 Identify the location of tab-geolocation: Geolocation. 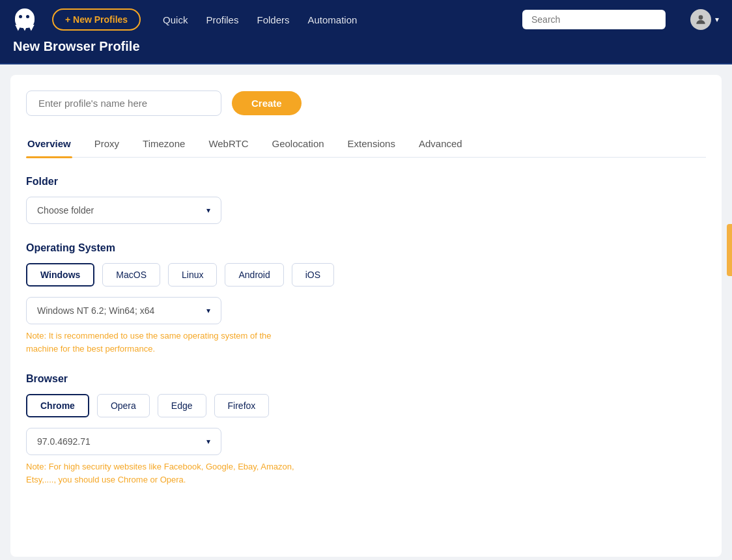
(298, 145).